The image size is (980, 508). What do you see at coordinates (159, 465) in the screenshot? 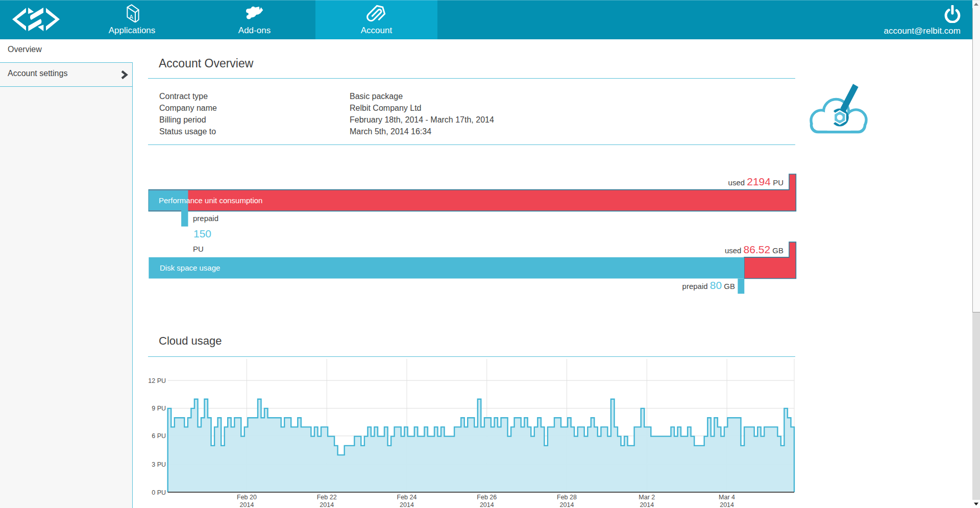
I see `svg-text: 3 PU` at bounding box center [159, 465].